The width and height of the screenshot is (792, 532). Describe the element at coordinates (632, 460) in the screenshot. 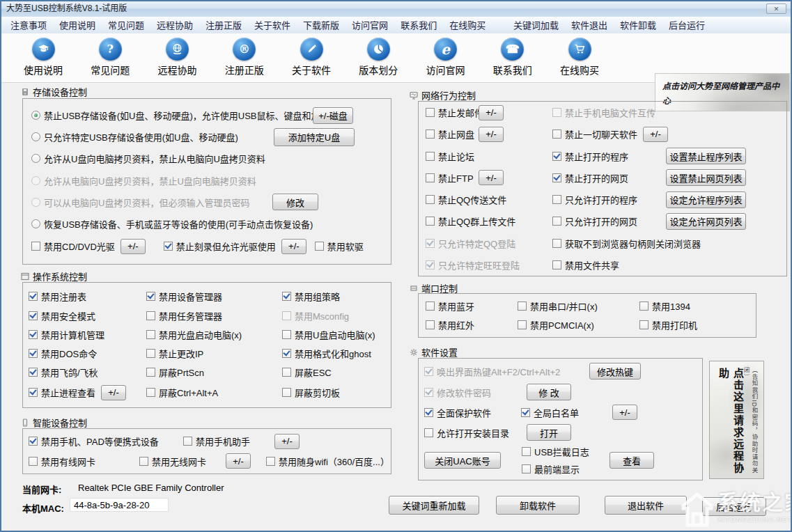

I see `btn-view-usb-log: 查看` at that location.